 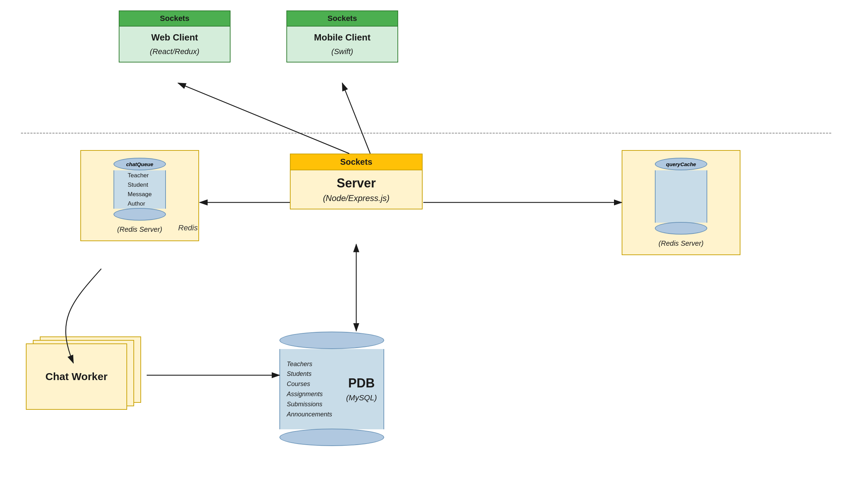 I want to click on web-client-sublabel: (React/Redux), so click(x=175, y=52).